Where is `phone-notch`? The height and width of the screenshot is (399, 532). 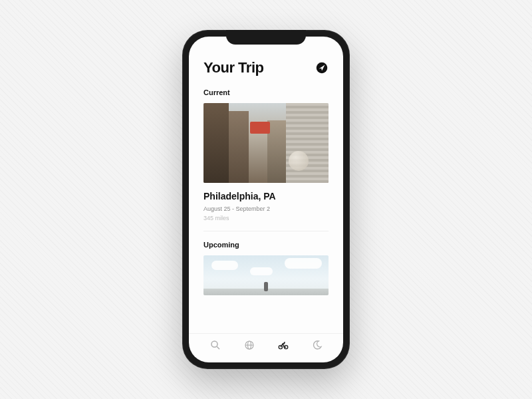 phone-notch is located at coordinates (266, 37).